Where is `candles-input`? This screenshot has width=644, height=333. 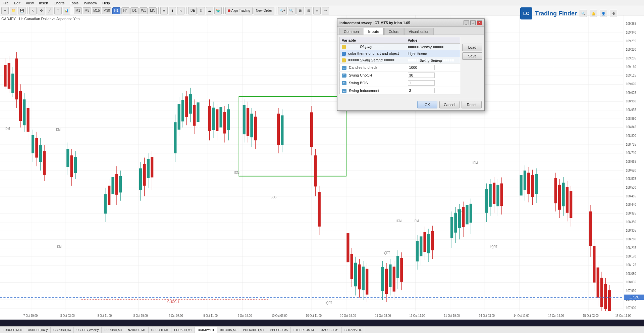 candles-input is located at coordinates (421, 67).